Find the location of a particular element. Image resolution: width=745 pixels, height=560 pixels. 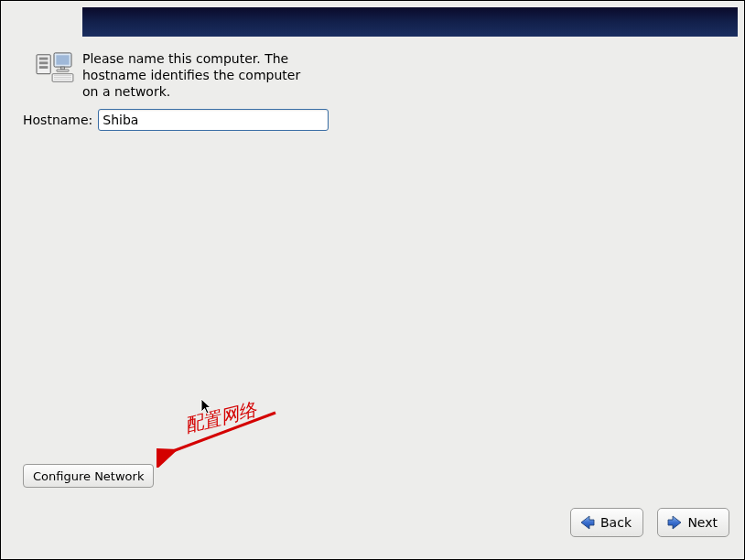

intro-text: Please name this computer. The hostname … is located at coordinates (201, 75).